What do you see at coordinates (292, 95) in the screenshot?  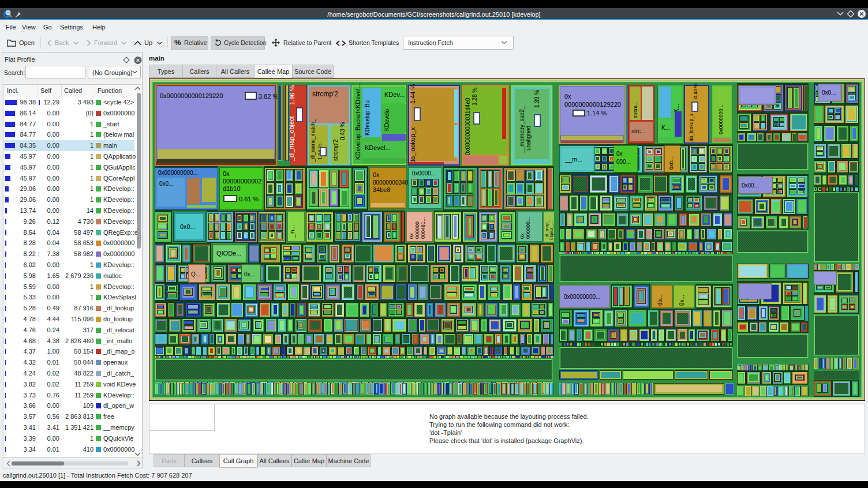 I see `svg-text: 1.96 %` at bounding box center [292, 95].